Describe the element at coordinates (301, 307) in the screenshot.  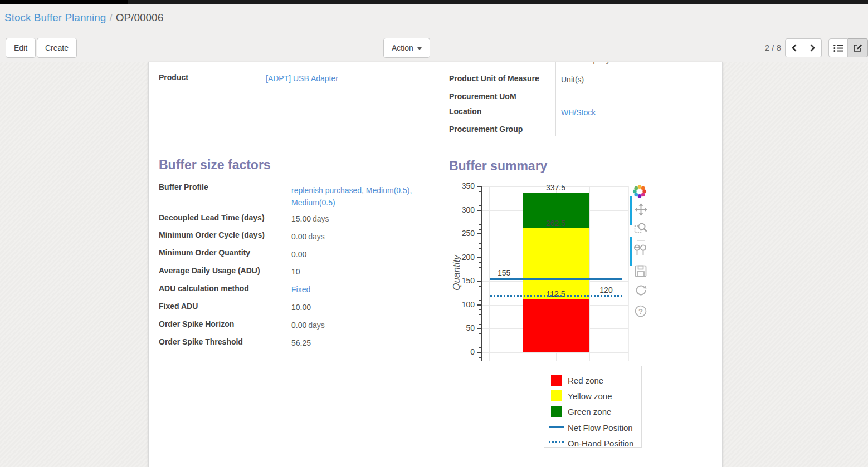
I see `field-value-fixed-adu: 10.00` at that location.